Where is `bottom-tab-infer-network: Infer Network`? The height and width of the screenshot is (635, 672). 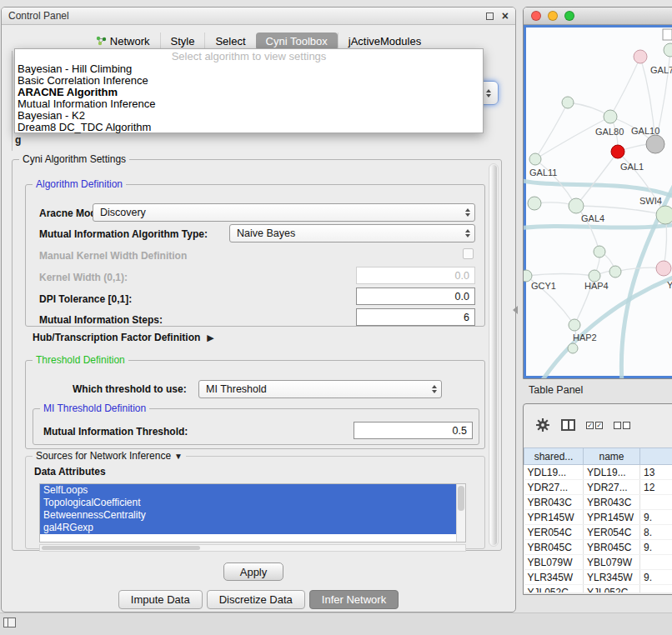
bottom-tab-infer-network: Infer Network is located at coordinates (354, 600).